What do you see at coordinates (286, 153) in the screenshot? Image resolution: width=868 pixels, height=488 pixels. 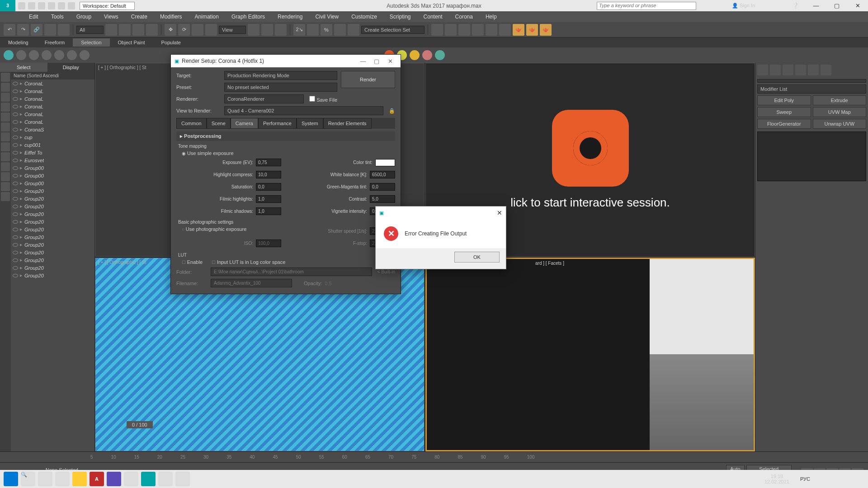 I see `simple-exposure-radio: ◉ Use simple exposure` at bounding box center [286, 153].